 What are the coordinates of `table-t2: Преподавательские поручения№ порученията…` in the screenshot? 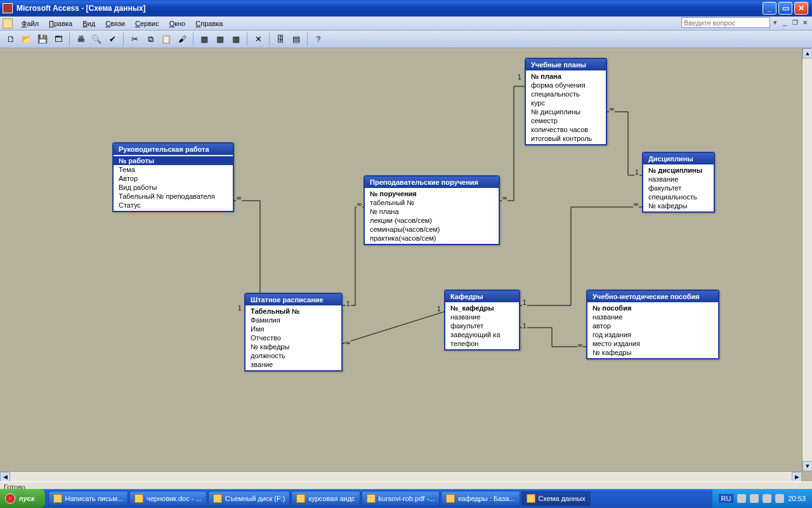 It's located at (431, 210).